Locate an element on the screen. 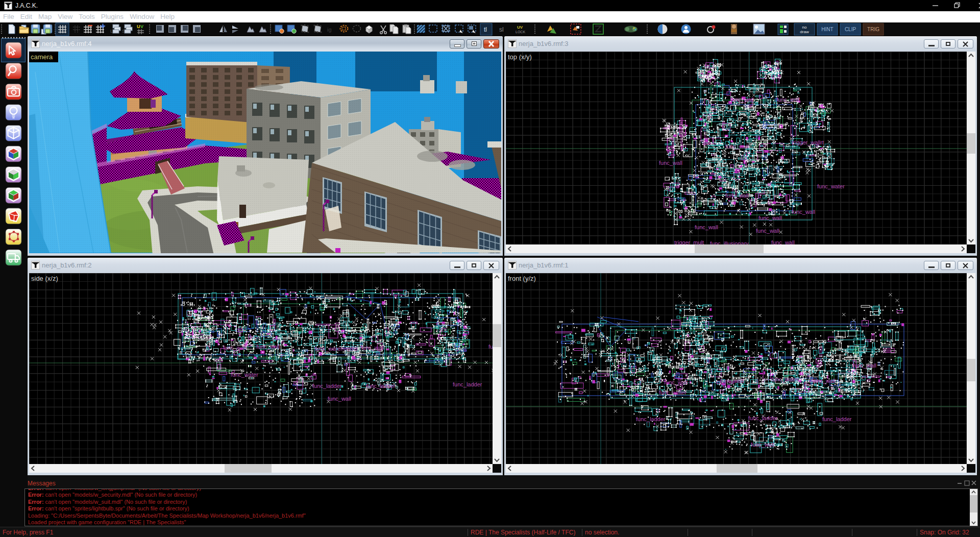 This screenshot has height=537, width=980. svg-text: top (x/y) is located at coordinates (520, 57).